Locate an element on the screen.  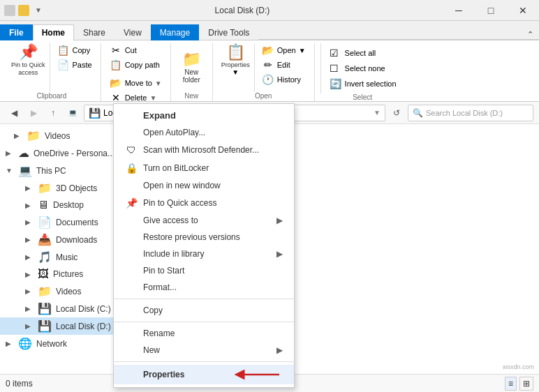
sidebar-item-documents: ▶ 📄 Documents is located at coordinates (63, 222).